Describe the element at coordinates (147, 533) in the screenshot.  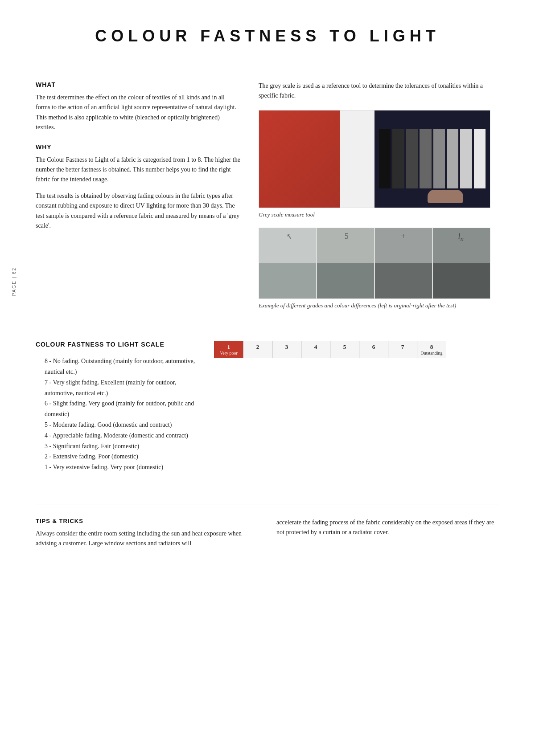
I see `tips-left: TIPS & TRICKS Always consider the entire…` at that location.